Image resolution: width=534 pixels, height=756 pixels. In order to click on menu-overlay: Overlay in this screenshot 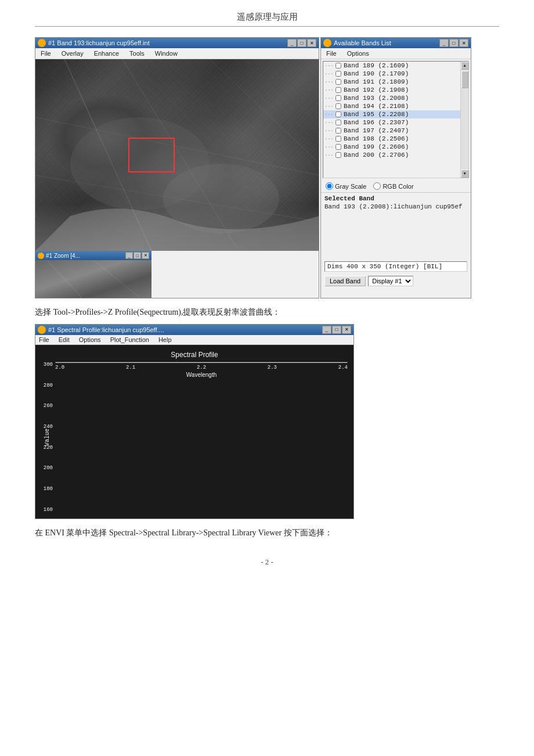, I will do `click(73, 53)`.